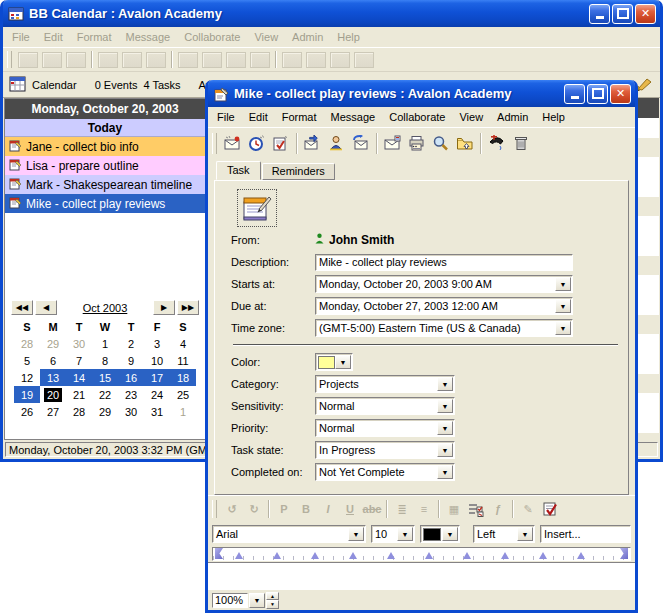 The image size is (663, 613). Describe the element at coordinates (27, 394) in the screenshot. I see `calendar-day: 19` at that location.